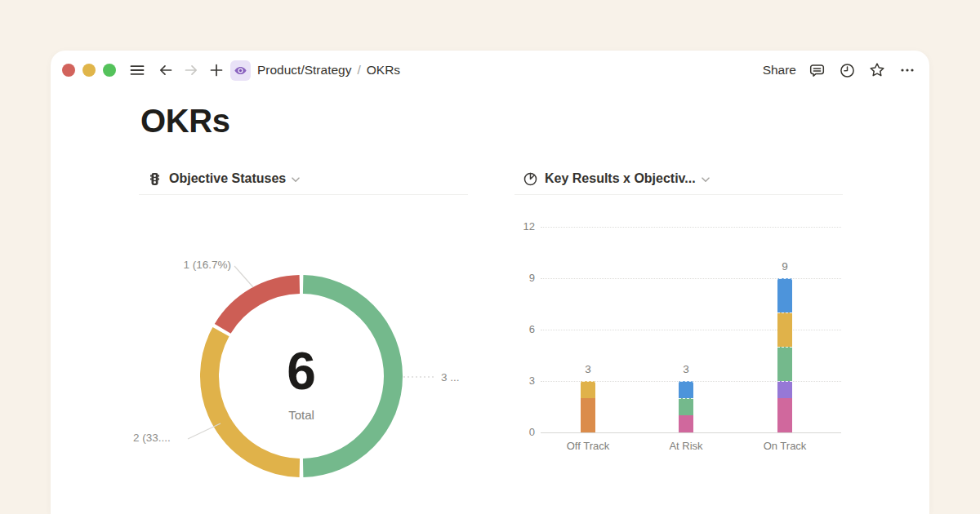 This screenshot has width=980, height=514. I want to click on donut-segment-red, so click(261, 307).